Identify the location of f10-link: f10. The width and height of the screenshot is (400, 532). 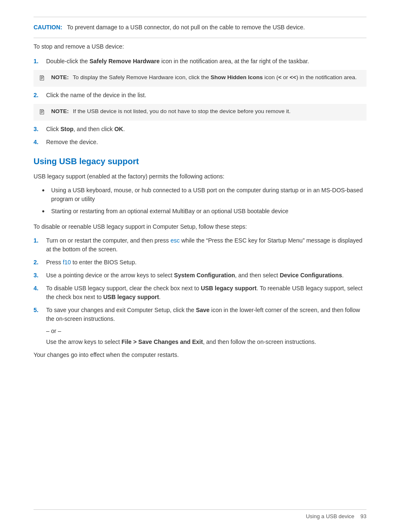
(67, 262).